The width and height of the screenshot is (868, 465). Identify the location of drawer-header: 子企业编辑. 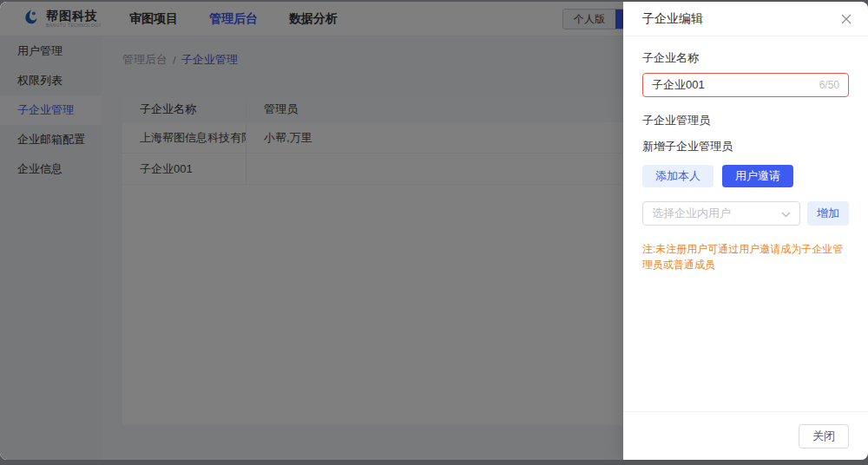
(746, 19).